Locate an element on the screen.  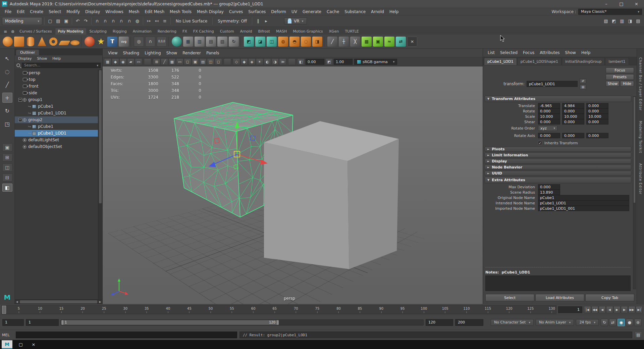
remesh-icon: ▤ is located at coordinates (211, 42).